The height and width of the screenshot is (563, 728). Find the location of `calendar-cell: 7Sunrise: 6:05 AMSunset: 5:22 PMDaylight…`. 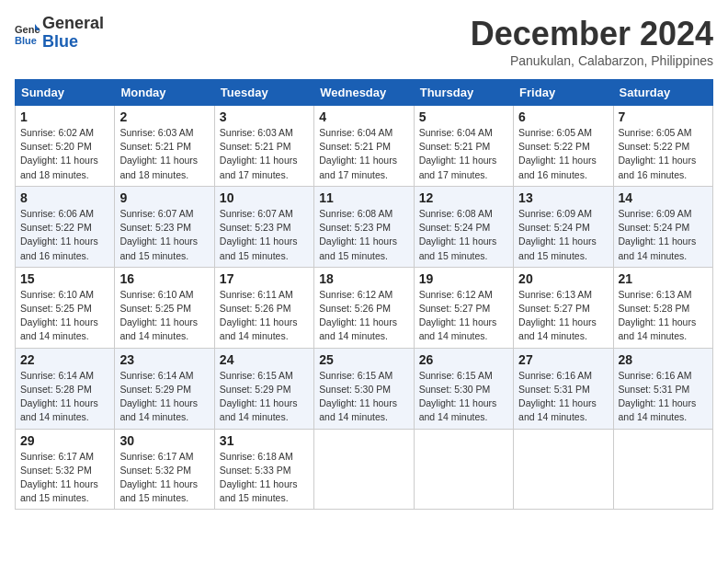

calendar-cell: 7Sunrise: 6:05 AMSunset: 5:22 PMDaylight… is located at coordinates (663, 146).